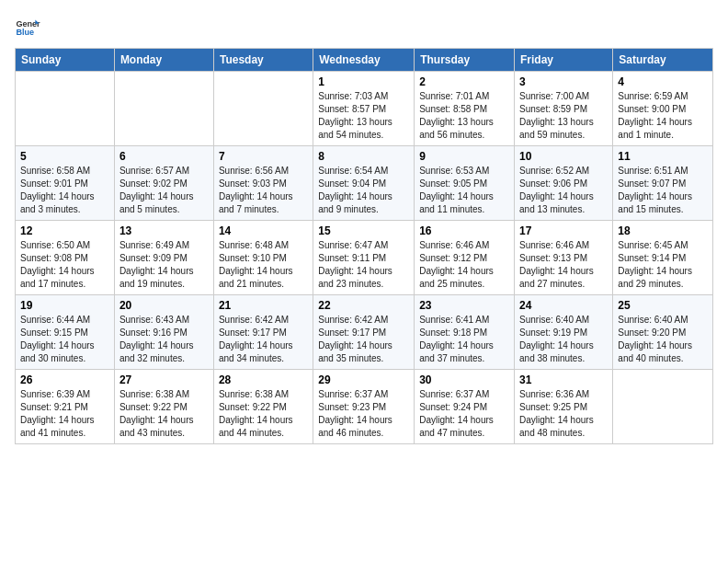 This screenshot has height=563, width=728. Describe the element at coordinates (263, 407) in the screenshot. I see `calendar-cell: 28Sunrise: 6:38 AM Sunset: 9:22 PM Dayli…` at that location.